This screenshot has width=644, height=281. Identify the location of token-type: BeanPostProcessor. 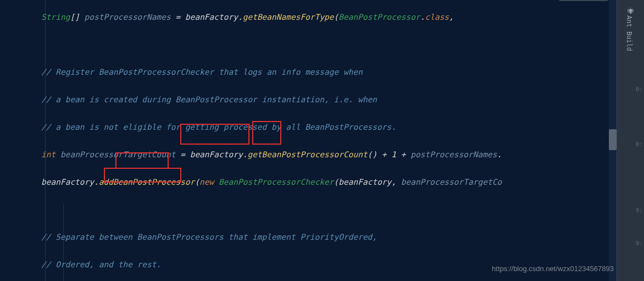
(379, 17).